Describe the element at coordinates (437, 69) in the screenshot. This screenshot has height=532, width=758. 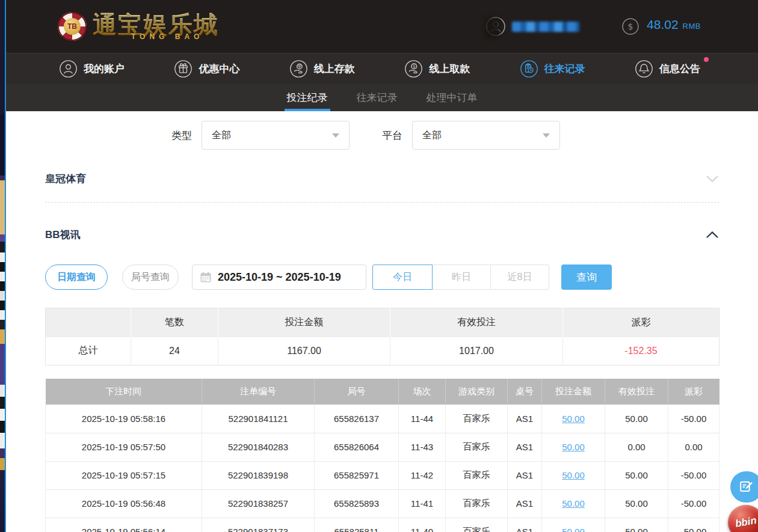
I see `nav-withdraw: $ 线上取款` at that location.